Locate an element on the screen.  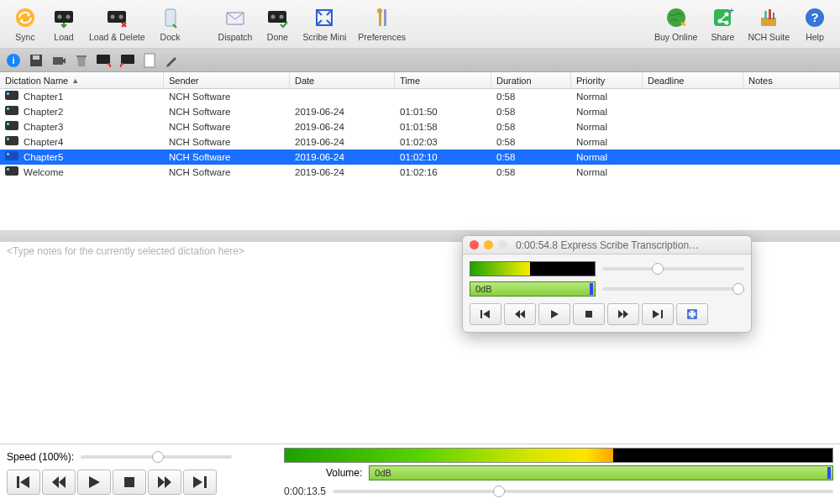
mini-transport is located at coordinates (606, 314).